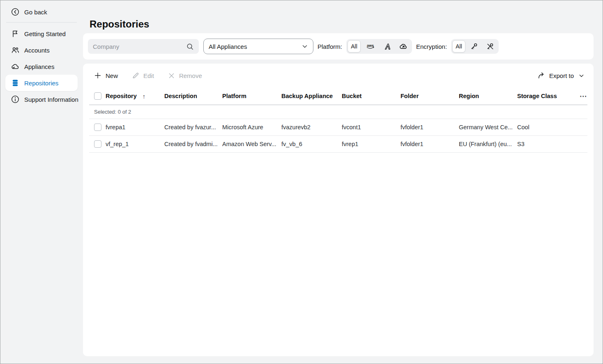 The height and width of the screenshot is (364, 603). What do you see at coordinates (371, 46) in the screenshot?
I see `platform-aws-button: aws` at bounding box center [371, 46].